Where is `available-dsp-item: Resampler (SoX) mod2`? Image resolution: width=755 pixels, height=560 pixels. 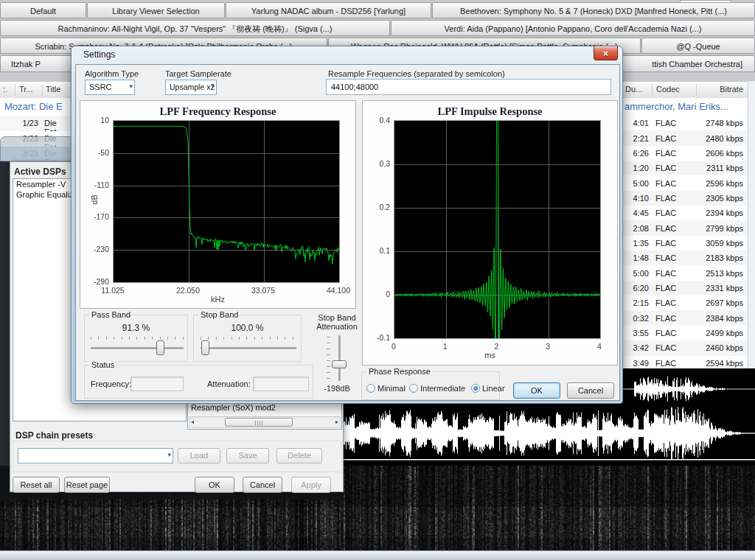
available-dsp-item: Resampler (SoX) mod2 is located at coordinates (265, 407).